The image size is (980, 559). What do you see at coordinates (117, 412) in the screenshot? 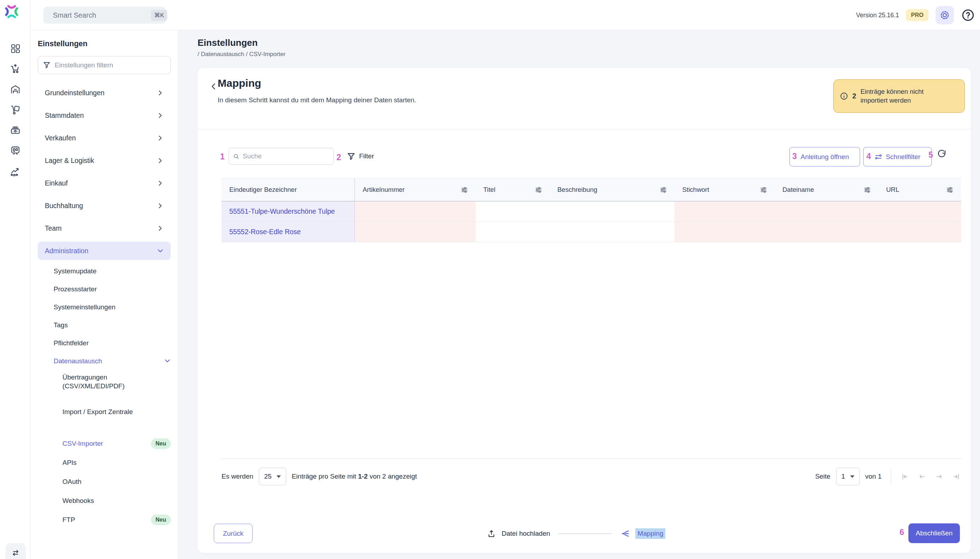
I see `sidebar-item-import-export-zentrale: Import / Export Zentrale` at bounding box center [117, 412].